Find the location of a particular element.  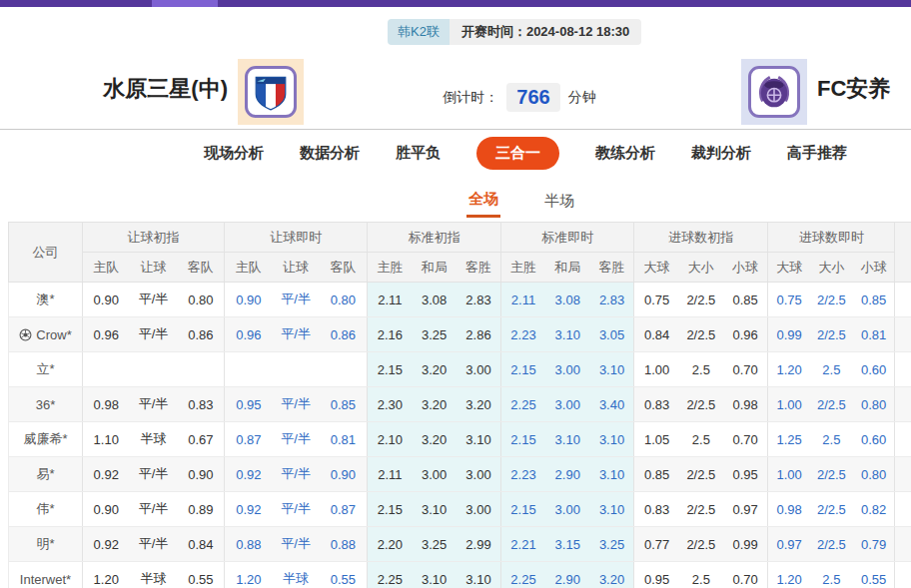

scroll-thumb is located at coordinates (185, 4).